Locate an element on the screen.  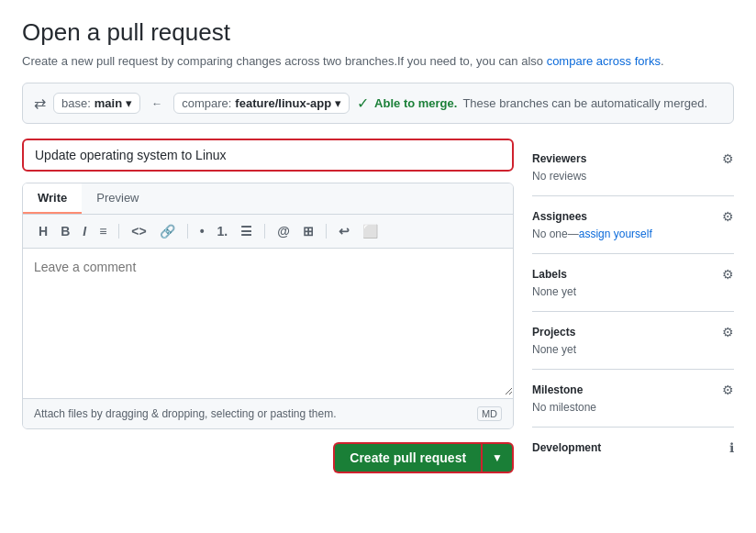
branch-bar: ⇄ base: main ▾ ← compare: feature/linux-… is located at coordinates (378, 103).